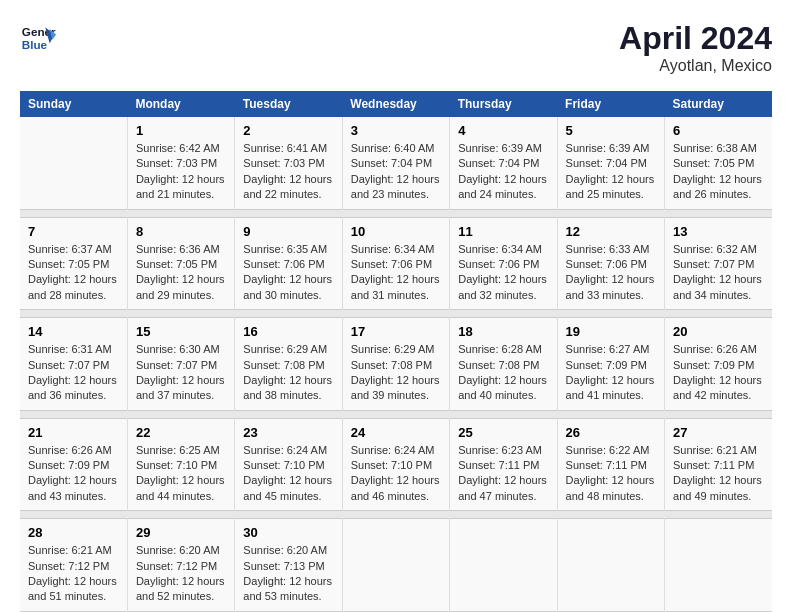  Describe the element at coordinates (504, 364) in the screenshot. I see `calendar-cell: 18Sunrise: 6:28 AMSunset: 7:08 PMDayligh…` at that location.